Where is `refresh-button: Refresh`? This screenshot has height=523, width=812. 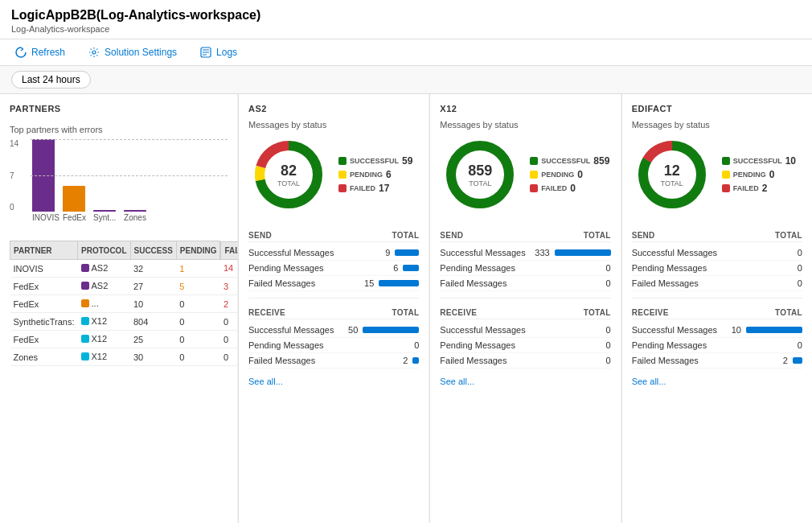
refresh-button: Refresh is located at coordinates (40, 52).